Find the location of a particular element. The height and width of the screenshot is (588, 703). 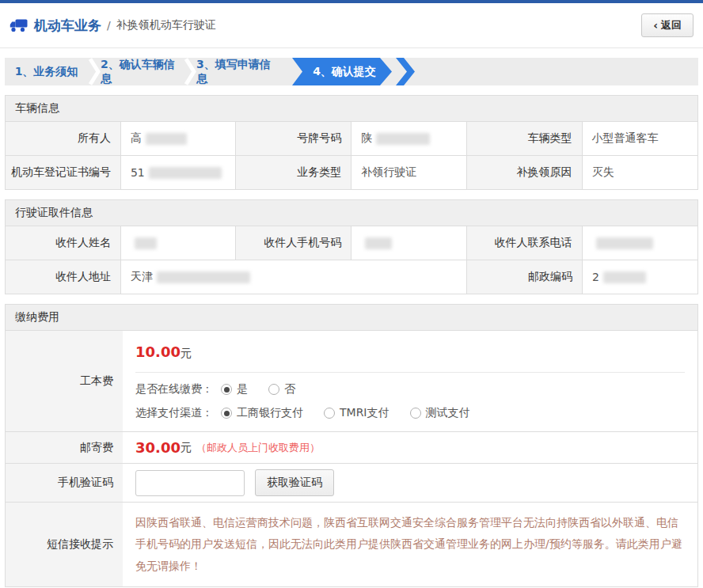

recipient-name-value is located at coordinates (179, 243).